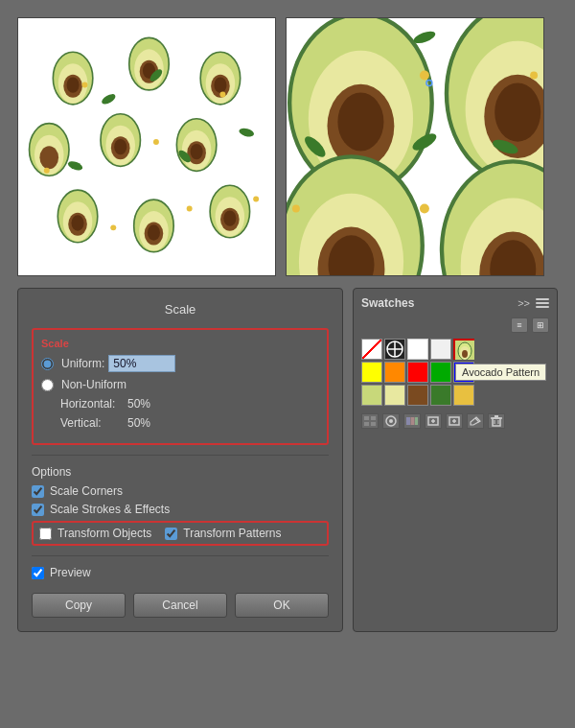 This screenshot has width=575, height=728. What do you see at coordinates (391, 421) in the screenshot?
I see `swatch-options-icon` at bounding box center [391, 421].